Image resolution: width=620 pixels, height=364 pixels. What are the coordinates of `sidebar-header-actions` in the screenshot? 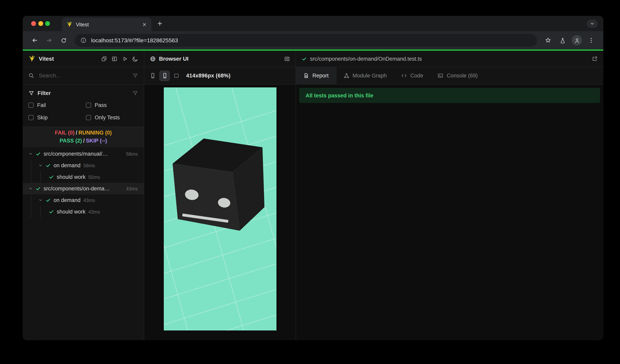 It's located at (120, 59).